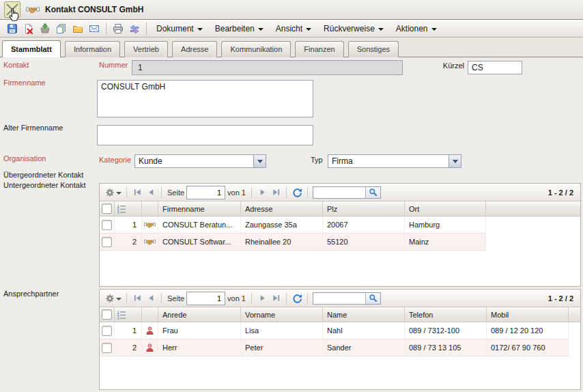 The width and height of the screenshot is (583, 392). Describe the element at coordinates (16, 65) in the screenshot. I see `section-label-kontakt: Kontakt` at that location.